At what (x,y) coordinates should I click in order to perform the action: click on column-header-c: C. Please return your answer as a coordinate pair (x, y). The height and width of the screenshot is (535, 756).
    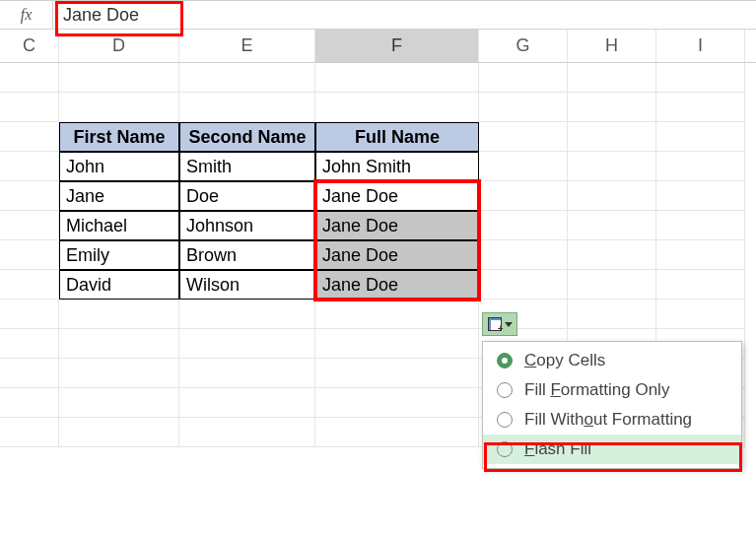
    Looking at the image, I should click on (30, 45).